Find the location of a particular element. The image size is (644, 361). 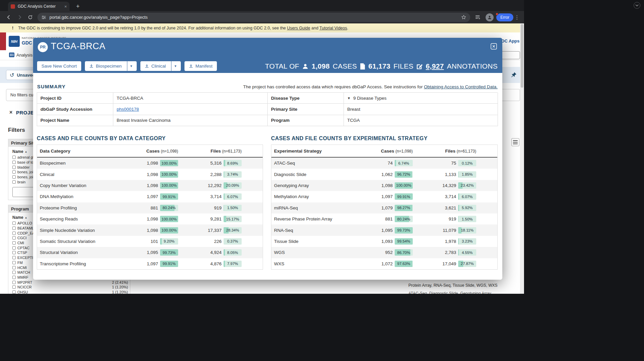

annotations-label: ANNOTATIONS is located at coordinates (472, 66).